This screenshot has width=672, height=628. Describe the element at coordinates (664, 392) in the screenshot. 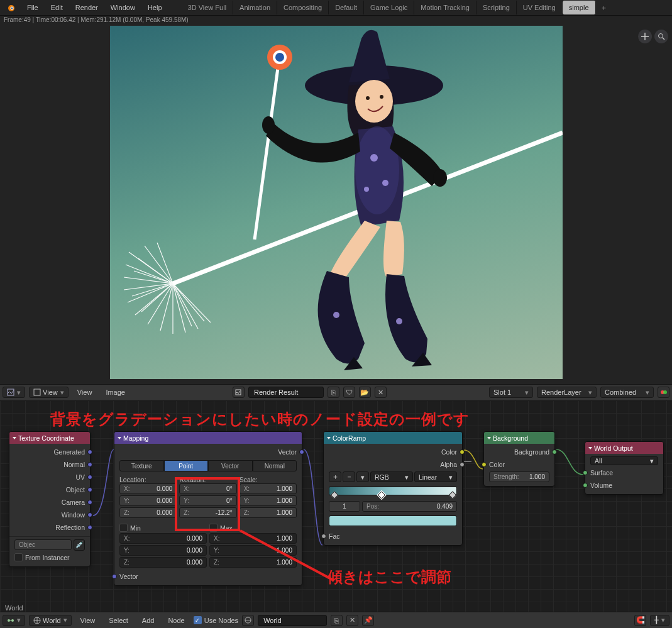

I see `display-channels-icon` at that location.